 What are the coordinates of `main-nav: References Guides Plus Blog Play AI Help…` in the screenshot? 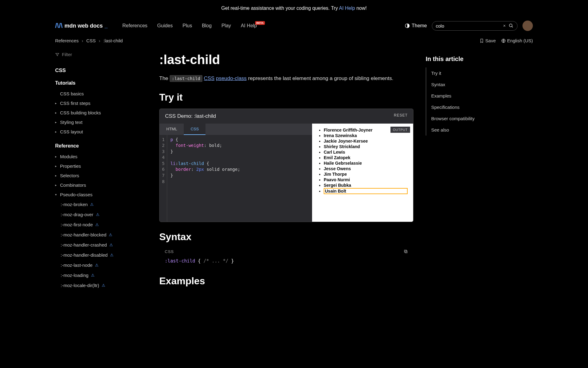 It's located at (189, 26).